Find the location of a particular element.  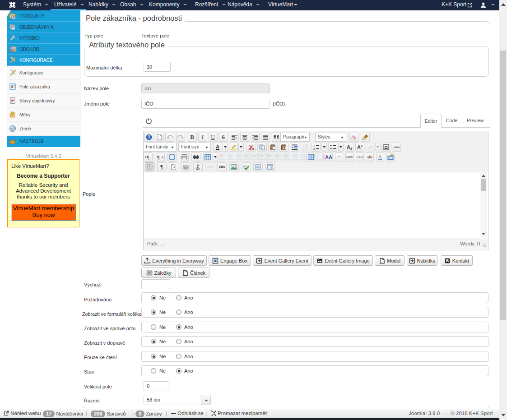

svg-text: Ω is located at coordinates (386, 147).